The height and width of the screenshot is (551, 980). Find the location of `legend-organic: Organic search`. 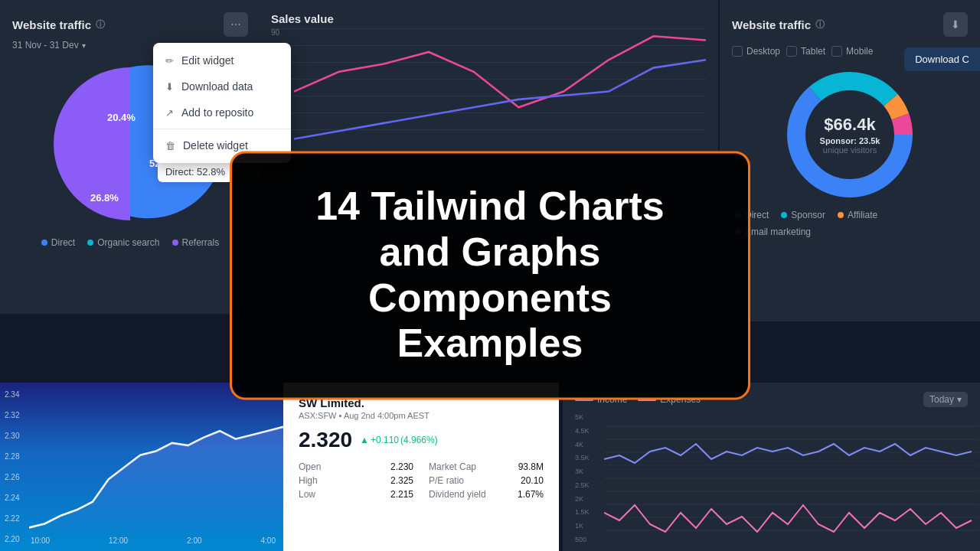

legend-organic: Organic search is located at coordinates (123, 243).